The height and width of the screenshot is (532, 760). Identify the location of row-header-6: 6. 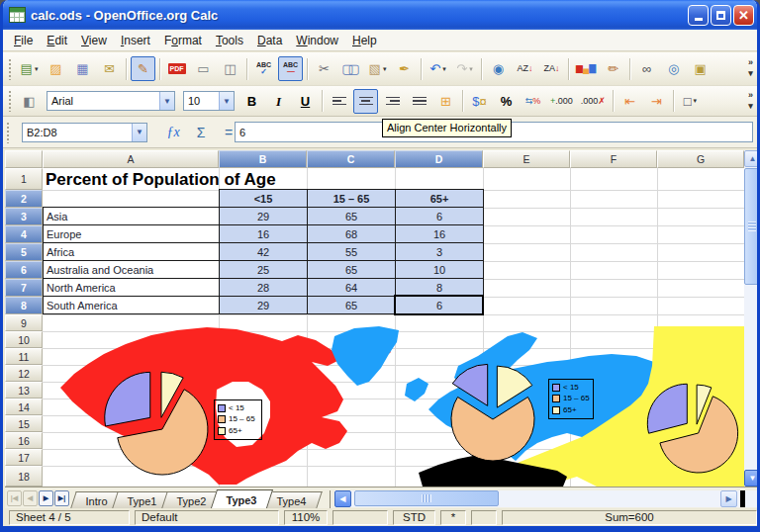
(24, 270).